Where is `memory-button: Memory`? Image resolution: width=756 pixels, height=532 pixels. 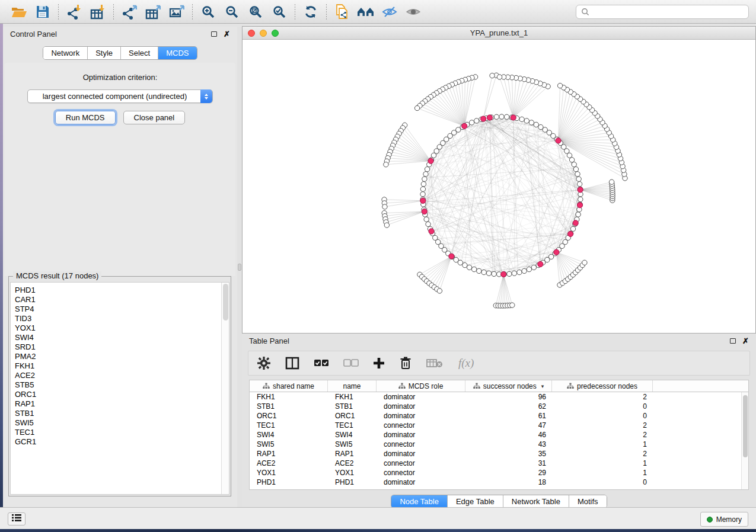
memory-button: Memory is located at coordinates (725, 519).